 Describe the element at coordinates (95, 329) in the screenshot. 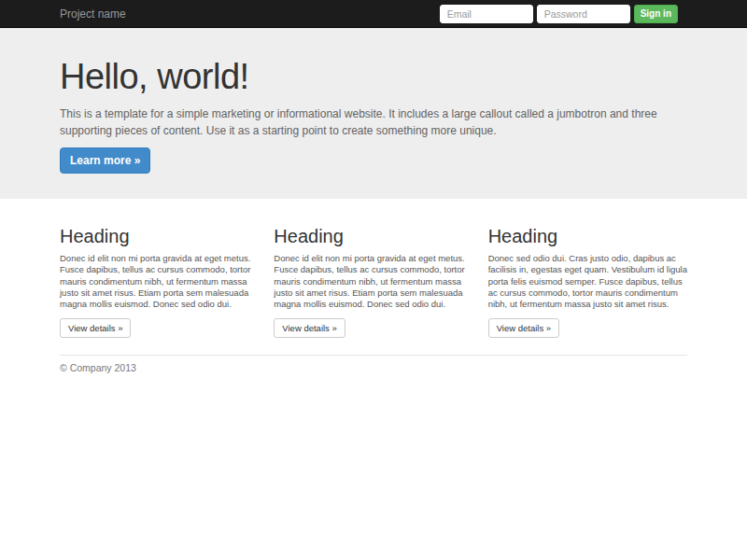

I see `view-details-button-1: View details »` at that location.